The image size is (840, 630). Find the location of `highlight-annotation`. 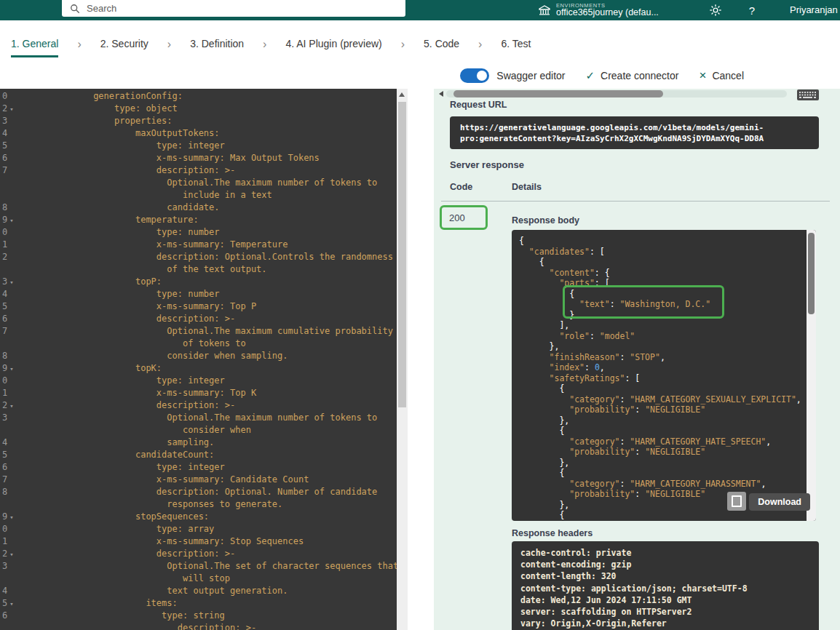

highlight-annotation is located at coordinates (643, 302).